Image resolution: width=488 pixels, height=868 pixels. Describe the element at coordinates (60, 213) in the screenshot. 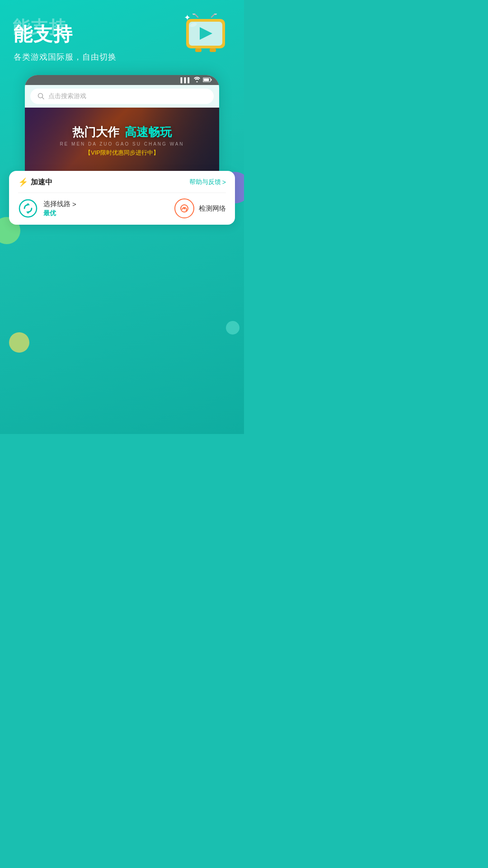

I see `route-optimal: 最优` at that location.